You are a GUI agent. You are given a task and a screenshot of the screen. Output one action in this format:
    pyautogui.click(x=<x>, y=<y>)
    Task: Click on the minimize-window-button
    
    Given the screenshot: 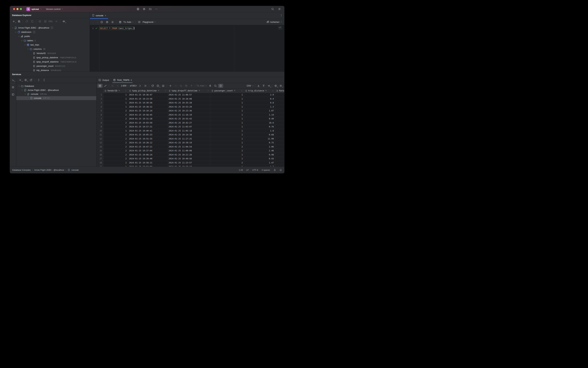 What is the action you would take?
    pyautogui.click(x=18, y=9)
    